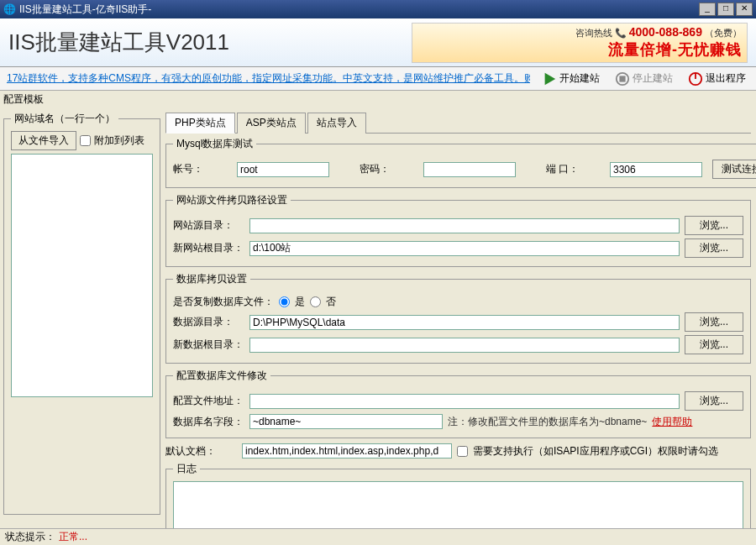  I want to click on stop-icon, so click(622, 79).